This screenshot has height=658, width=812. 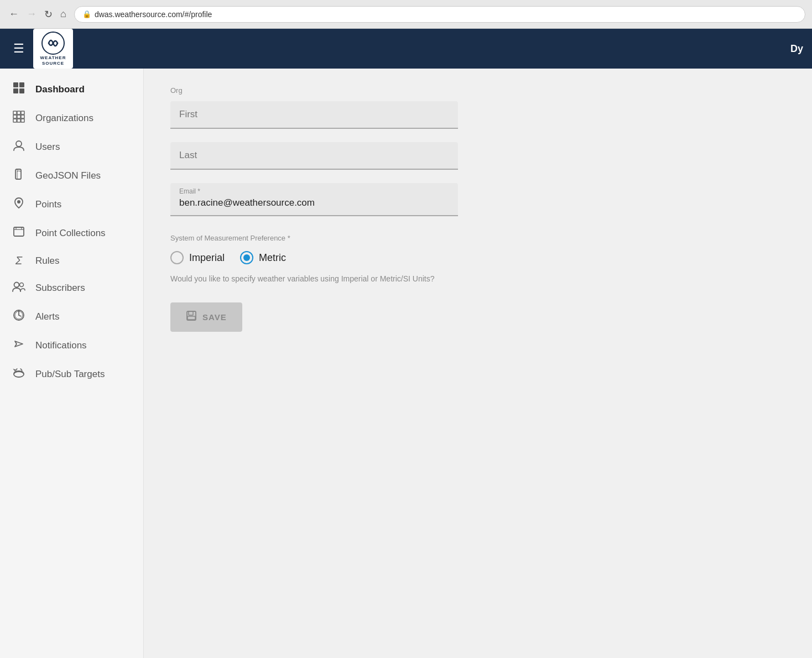 What do you see at coordinates (19, 317) in the screenshot?
I see `alerts-icon` at bounding box center [19, 317].